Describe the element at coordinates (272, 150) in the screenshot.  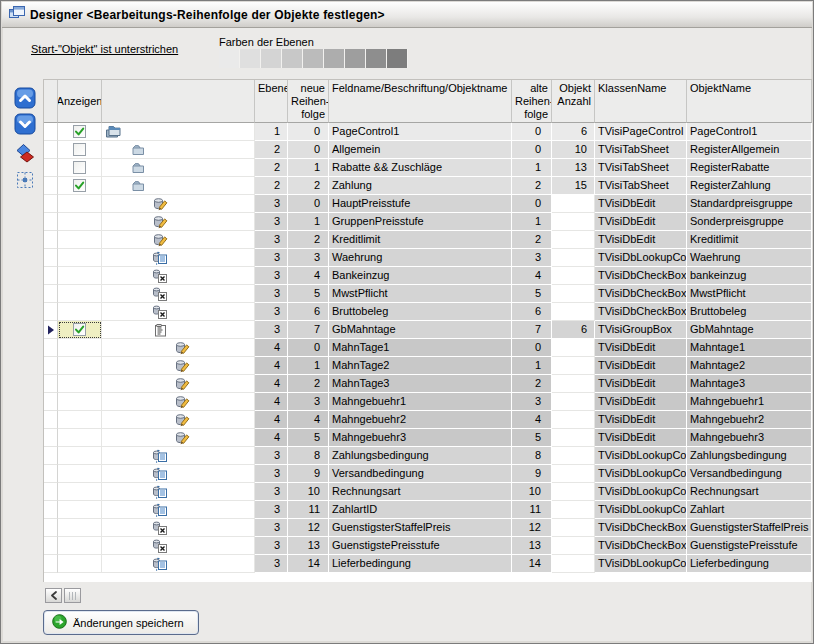
I see `cell-ebene: 2` at that location.